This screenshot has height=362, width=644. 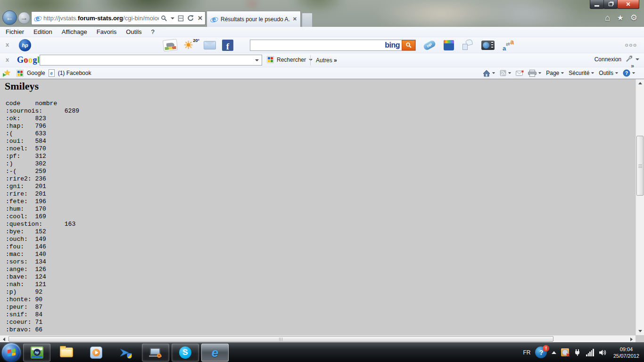 What do you see at coordinates (107, 32) in the screenshot?
I see `menu-favoris: Favoris` at bounding box center [107, 32].